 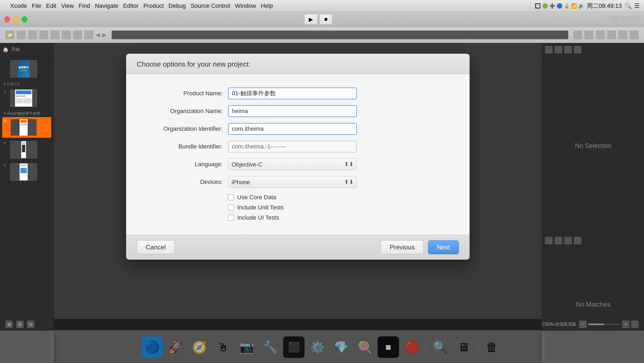 What do you see at coordinates (16, 49) in the screenshot?
I see `sidebar-icon-start: 开始` at bounding box center [16, 49].